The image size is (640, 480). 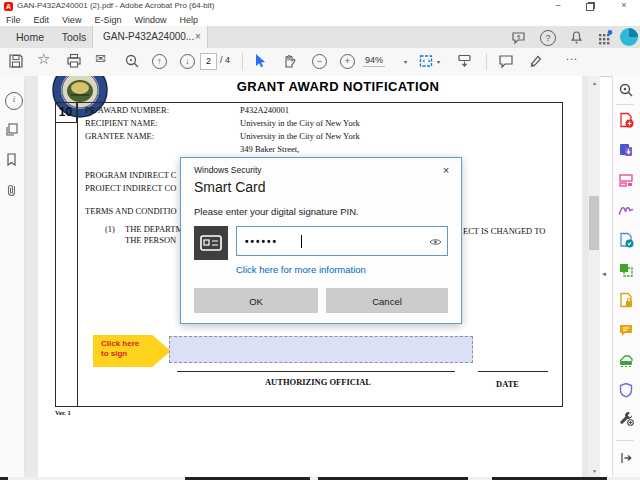 What do you see at coordinates (626, 210) in the screenshot?
I see `fill-sign-icon` at bounding box center [626, 210].